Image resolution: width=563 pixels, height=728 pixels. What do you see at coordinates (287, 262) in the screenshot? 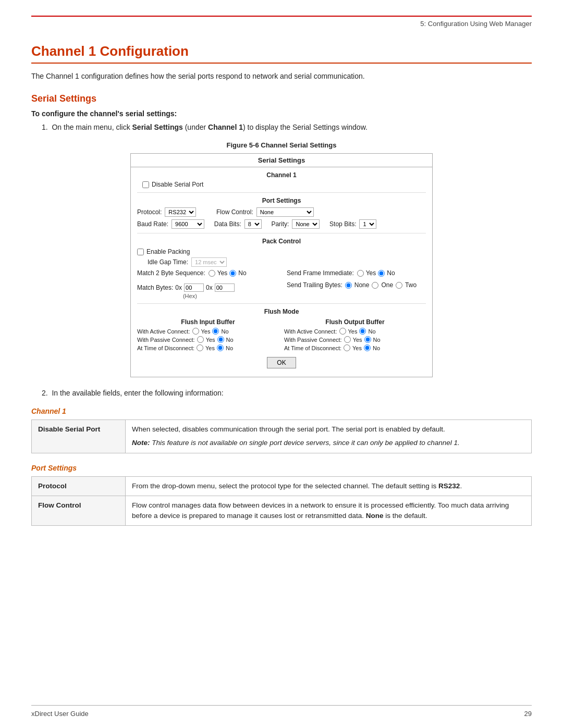
I see `idle-gap-row: Idle Gap Time: 12 msec` at bounding box center [287, 262].